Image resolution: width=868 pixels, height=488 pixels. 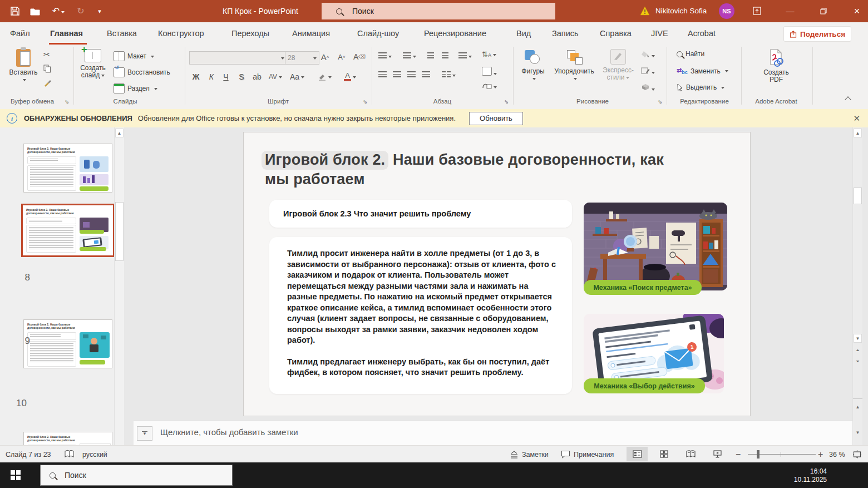 I want to click on character-spacing-button: AV, so click(x=275, y=77).